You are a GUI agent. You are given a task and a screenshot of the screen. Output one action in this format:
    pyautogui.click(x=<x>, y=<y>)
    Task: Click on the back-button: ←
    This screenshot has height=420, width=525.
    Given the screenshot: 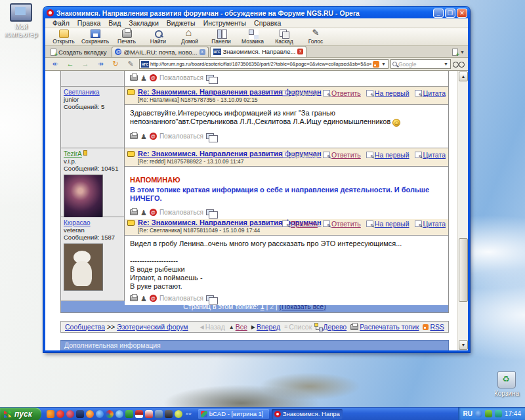 What is the action you would take?
    pyautogui.click(x=70, y=64)
    